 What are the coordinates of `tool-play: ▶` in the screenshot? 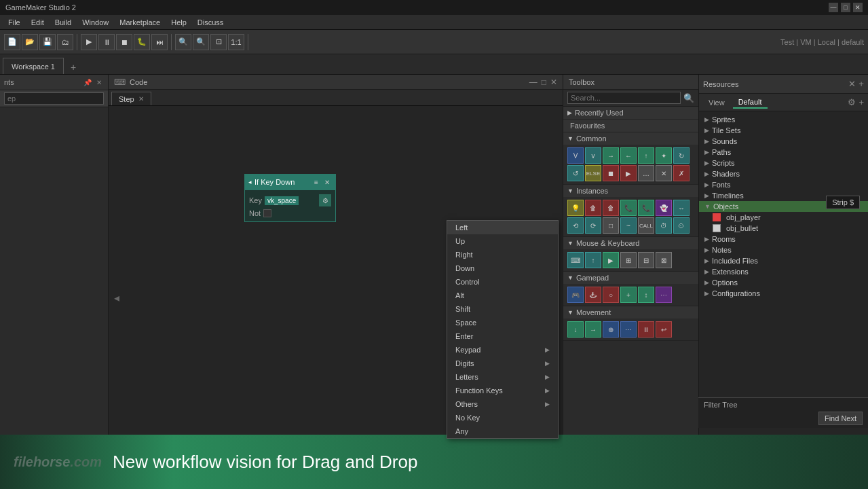 It's located at (628, 173).